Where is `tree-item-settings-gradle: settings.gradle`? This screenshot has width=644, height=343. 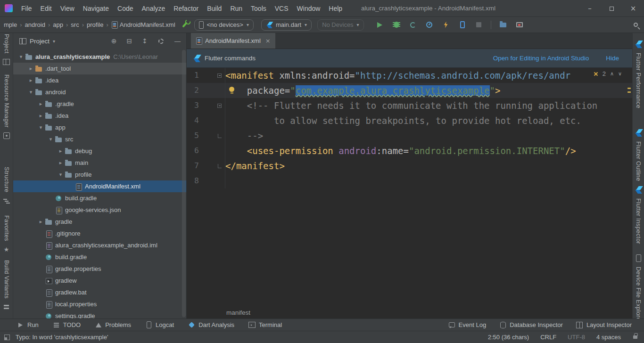
tree-item-settings-gradle: settings.gradle is located at coordinates (100, 314).